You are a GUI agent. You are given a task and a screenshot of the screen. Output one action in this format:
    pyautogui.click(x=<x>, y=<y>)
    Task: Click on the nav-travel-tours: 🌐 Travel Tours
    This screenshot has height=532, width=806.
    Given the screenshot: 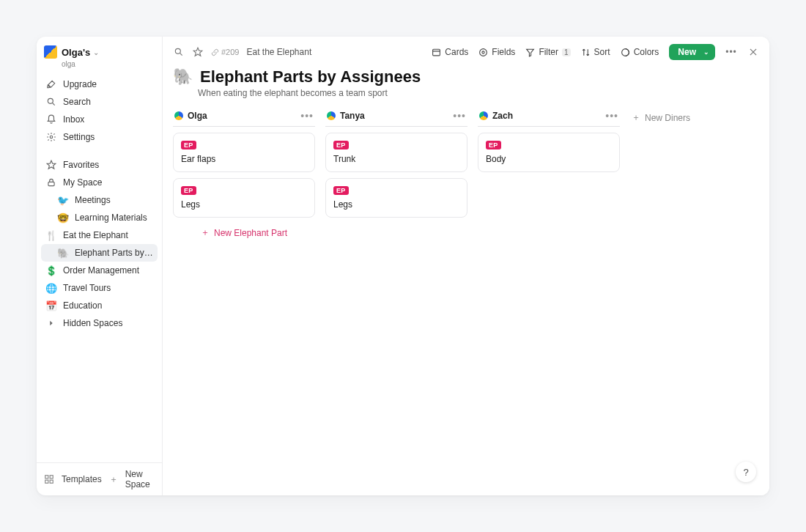 What is the action you would take?
    pyautogui.click(x=100, y=288)
    